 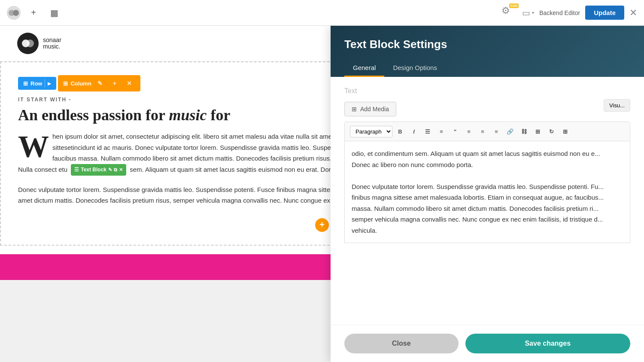 I want to click on add-media-icon: ⊞, so click(x=354, y=109).